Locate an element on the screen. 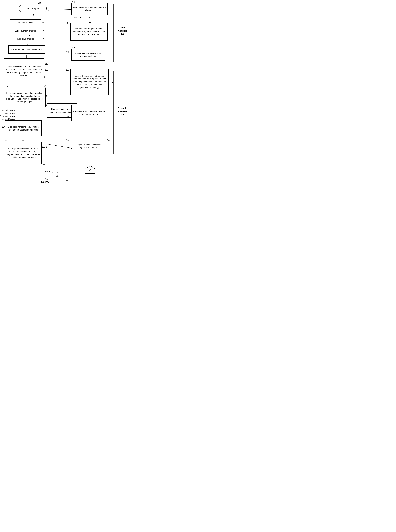 This screenshot has height=532, width=396. label-208: 208 is located at coordinates (90, 18).